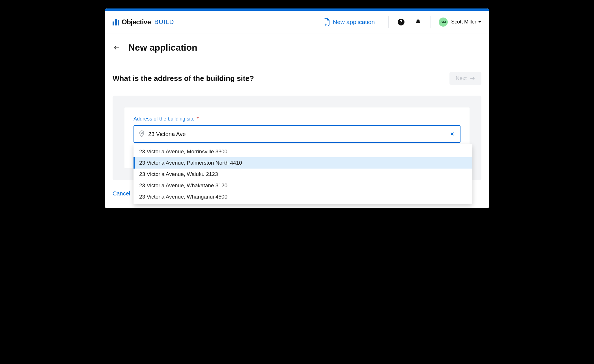 This screenshot has height=364, width=594. I want to click on help-icon: ?, so click(401, 22).